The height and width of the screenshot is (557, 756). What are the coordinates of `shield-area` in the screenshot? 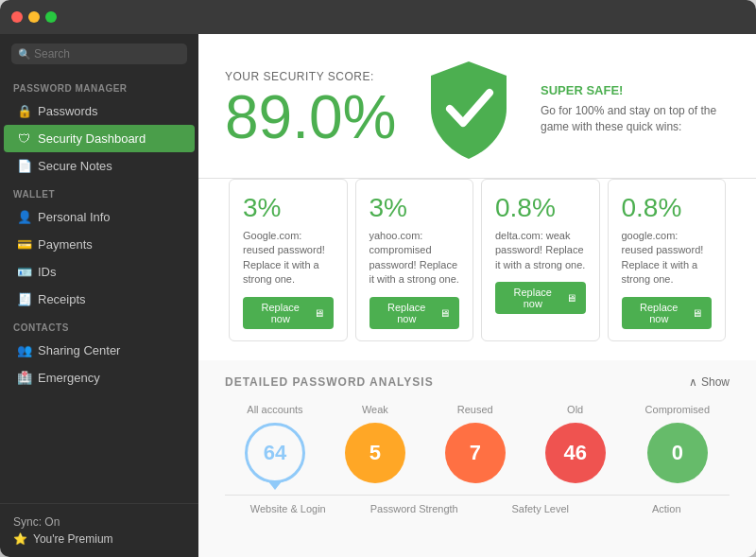 It's located at (469, 109).